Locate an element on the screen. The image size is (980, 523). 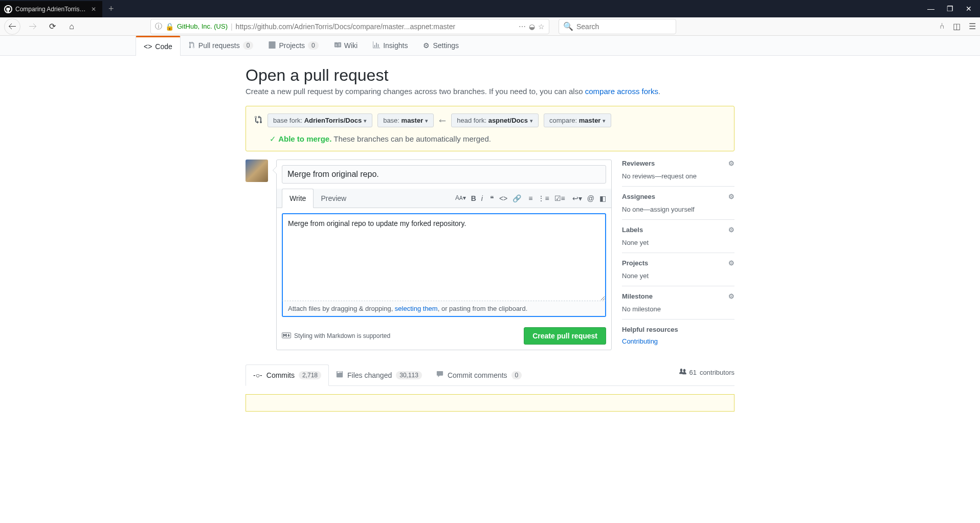
base-branch-select: base: master is located at coordinates (406, 121).